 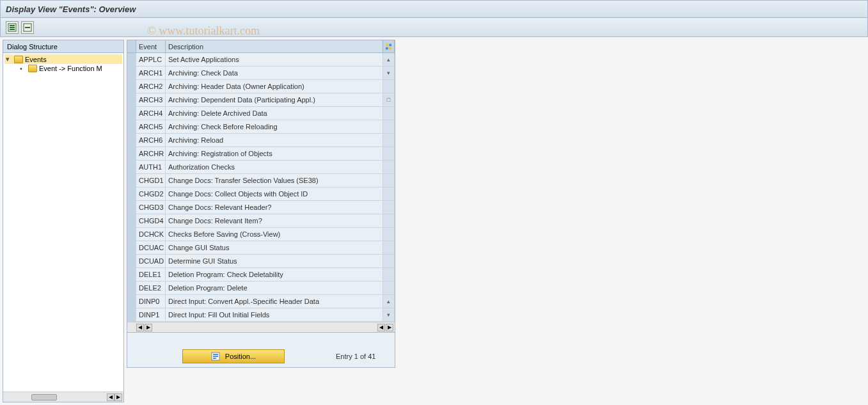 What do you see at coordinates (274, 86) in the screenshot?
I see `cell-description: Archiving: Header Data (Owner Applicatio…` at bounding box center [274, 86].